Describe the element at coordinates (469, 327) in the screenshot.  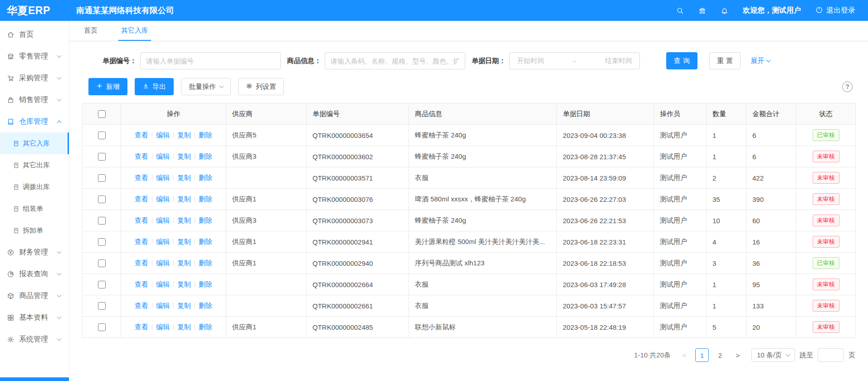
I see `table-row: 查看编辑复制删除供应商1QTRK00000002485联想小新鼠标2023-05…` at that location.